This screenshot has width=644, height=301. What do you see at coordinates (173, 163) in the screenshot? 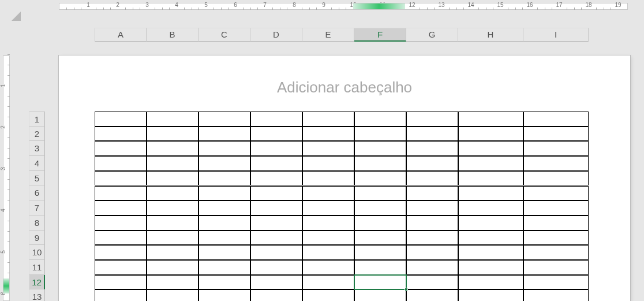
I see `cell-B4` at bounding box center [173, 163].